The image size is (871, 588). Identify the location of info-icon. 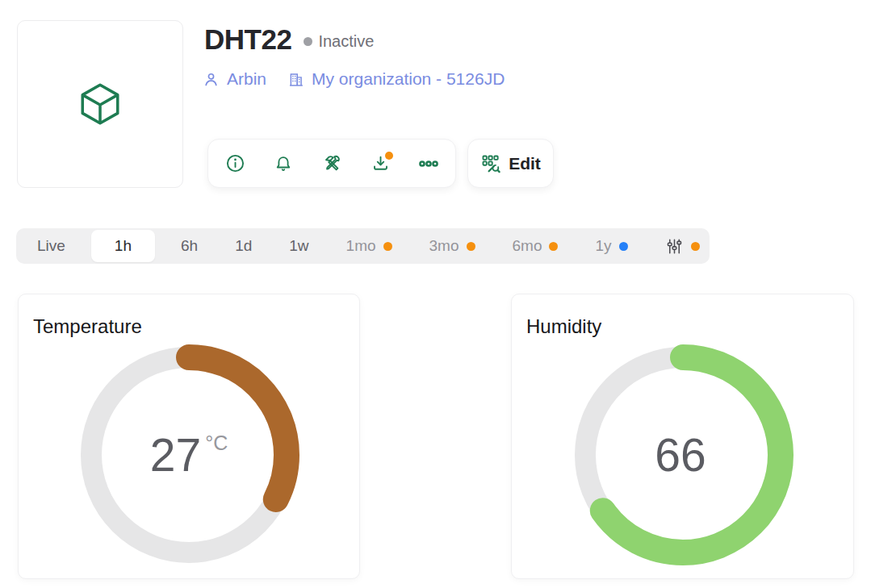
(236, 163).